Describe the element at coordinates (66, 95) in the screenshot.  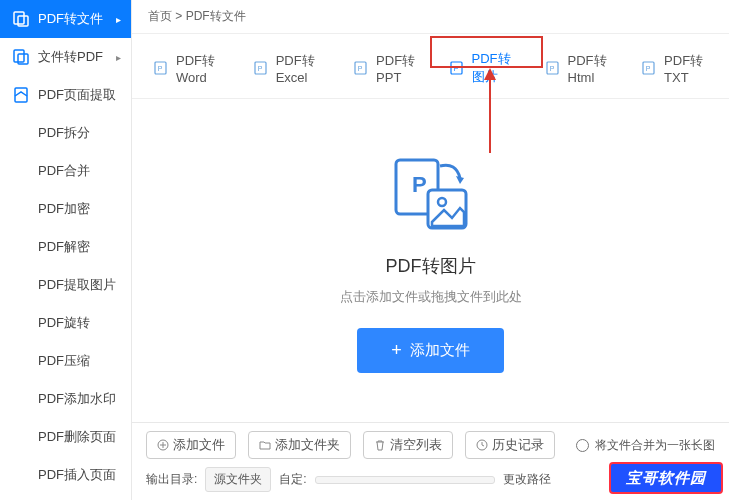
I see `sidebar-pdf-extract-pages: PDF页面提取` at that location.